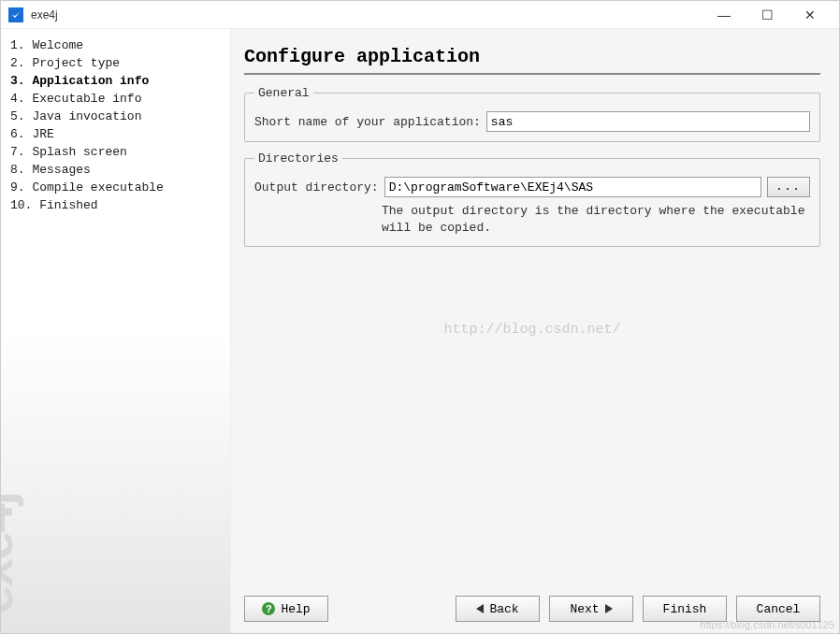 This screenshot has width=840, height=634. I want to click on watermark-text: http://blog.csdn.net/, so click(532, 329).